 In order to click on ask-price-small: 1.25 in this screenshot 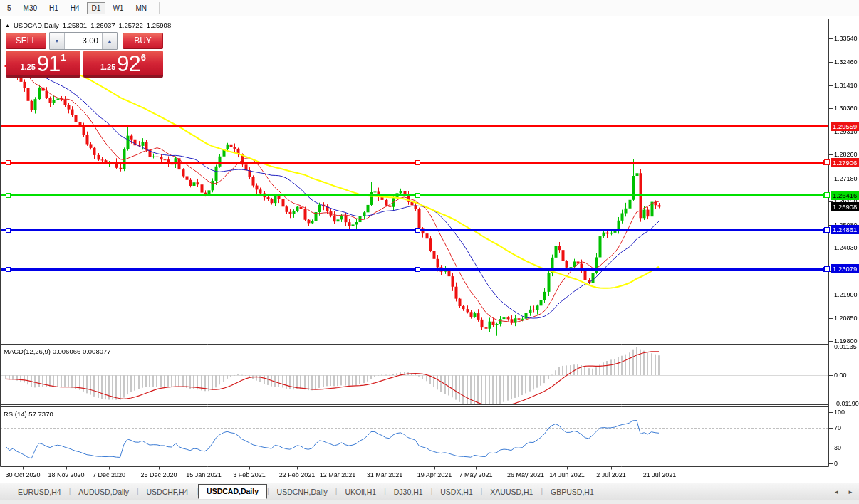, I will do `click(108, 67)`.